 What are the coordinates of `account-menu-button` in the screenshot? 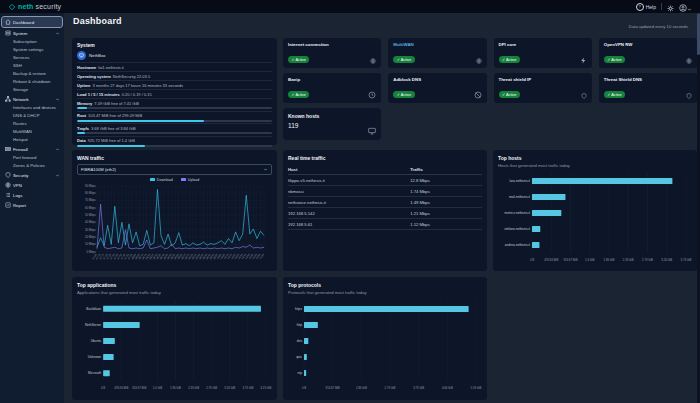 It's located at (686, 8).